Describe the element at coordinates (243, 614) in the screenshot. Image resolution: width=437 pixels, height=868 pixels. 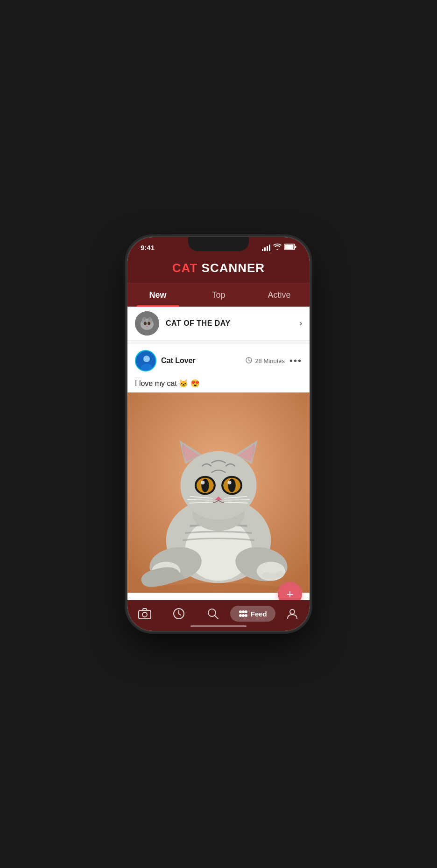
I see `feed-icon` at that location.